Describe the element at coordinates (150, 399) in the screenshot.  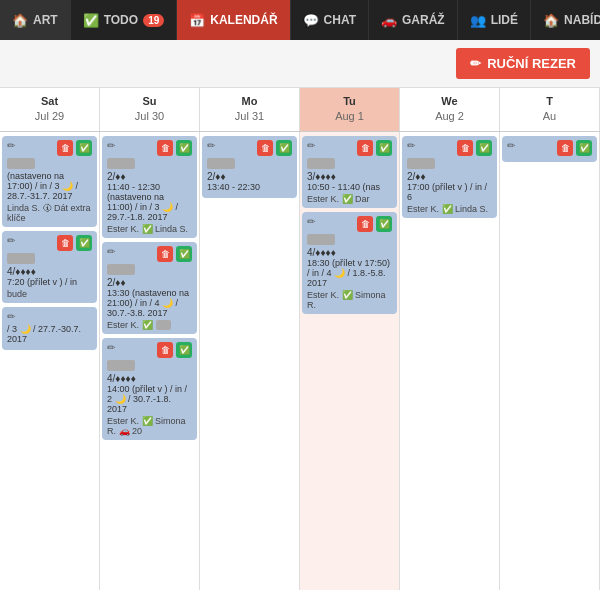
I see `event-time: 14:00 (přílet v ) / in / 2 🌙 / 30.7.-1.8…` at that location.